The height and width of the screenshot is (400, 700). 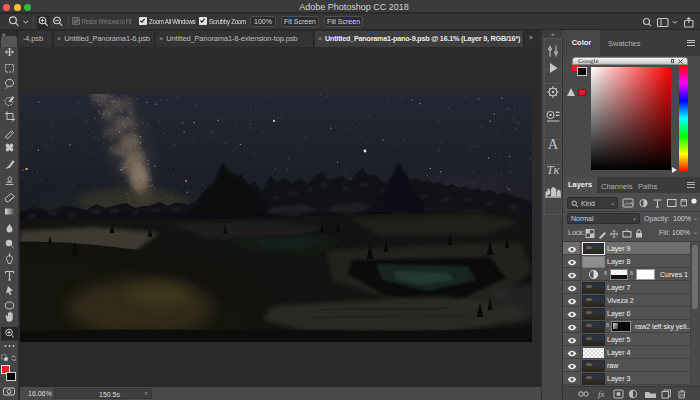 What do you see at coordinates (602, 394) in the screenshot?
I see `svg-text: fx` at bounding box center [602, 394].